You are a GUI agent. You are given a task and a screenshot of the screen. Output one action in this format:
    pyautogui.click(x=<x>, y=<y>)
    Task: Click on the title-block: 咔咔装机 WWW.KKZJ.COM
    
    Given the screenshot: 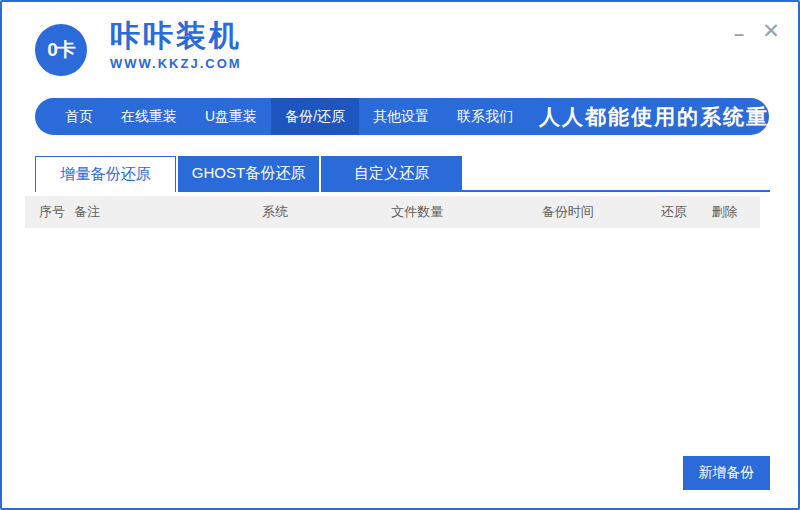 What is the action you would take?
    pyautogui.click(x=176, y=45)
    